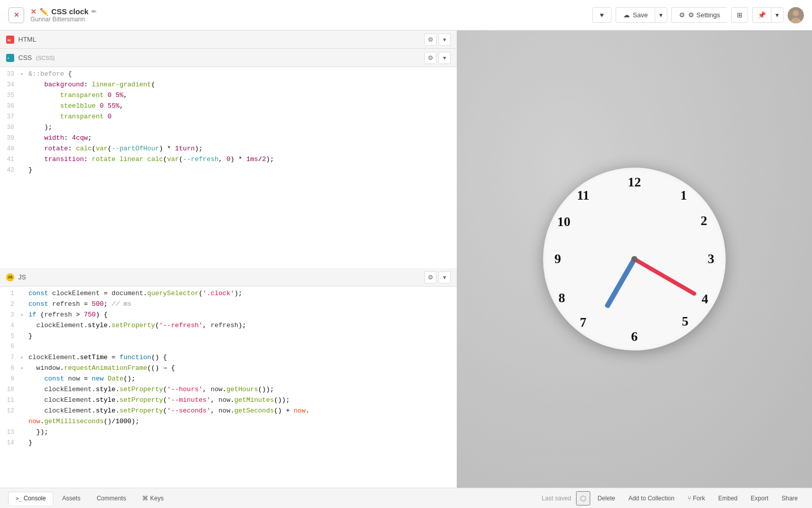 The width and height of the screenshot is (812, 508). I want to click on header-title: ✕ ✏️ CSS clock ✏, so click(309, 11).